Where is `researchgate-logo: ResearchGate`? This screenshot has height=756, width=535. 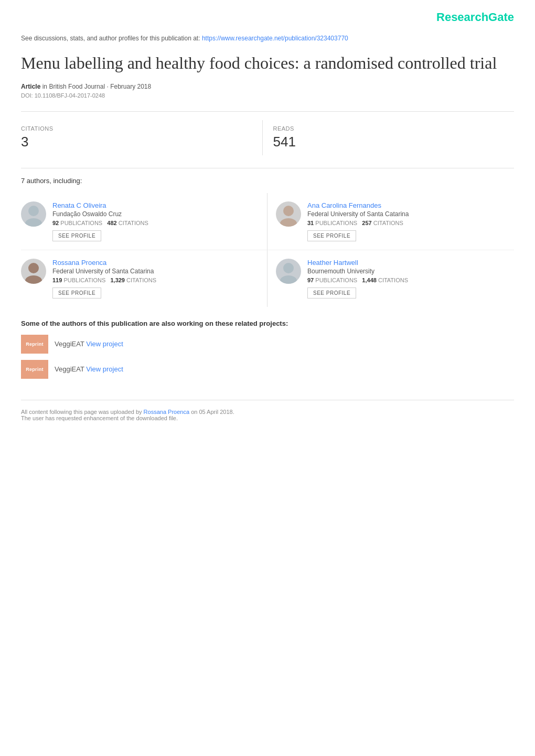
researchgate-logo: ResearchGate is located at coordinates (475, 17).